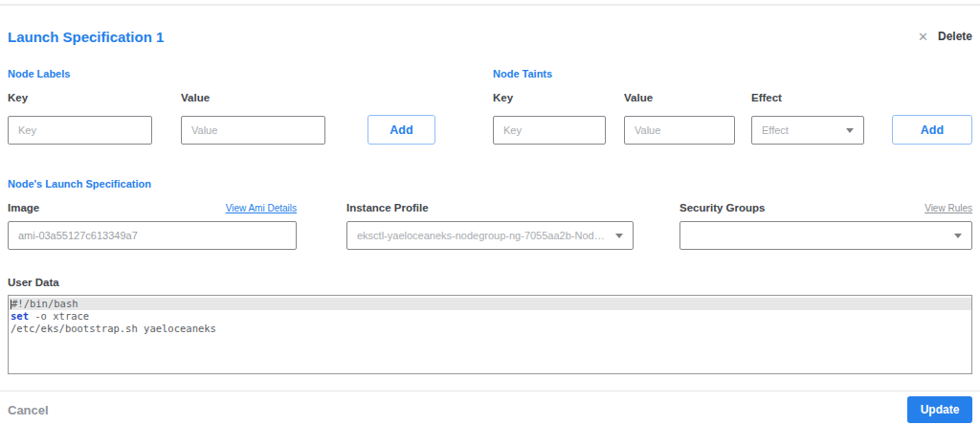 Image resolution: width=980 pixels, height=425 pixels. What do you see at coordinates (402, 130) in the screenshot?
I see `node-labels-add-button: Add` at bounding box center [402, 130].